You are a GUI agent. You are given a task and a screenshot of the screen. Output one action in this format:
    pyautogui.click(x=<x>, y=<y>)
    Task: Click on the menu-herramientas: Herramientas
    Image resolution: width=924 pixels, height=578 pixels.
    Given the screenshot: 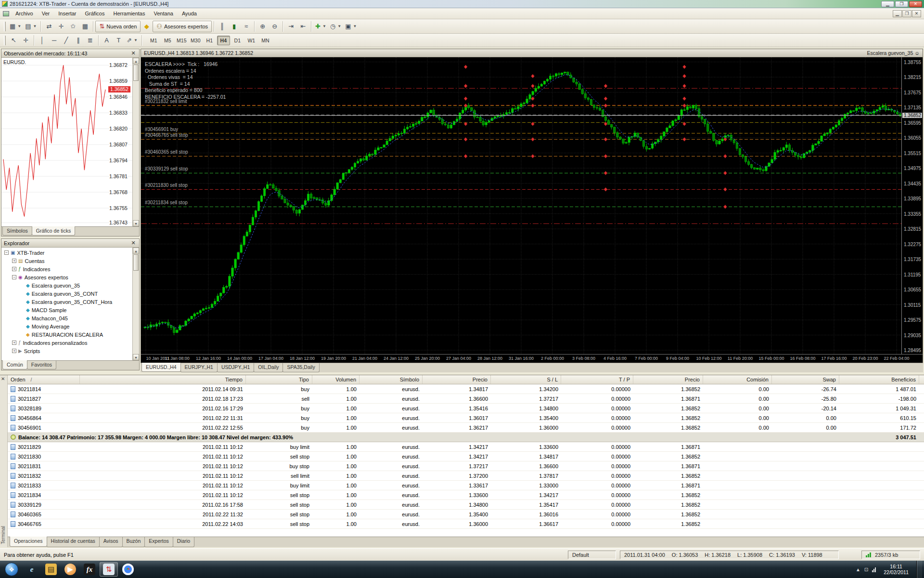 What is the action you would take?
    pyautogui.click(x=129, y=13)
    